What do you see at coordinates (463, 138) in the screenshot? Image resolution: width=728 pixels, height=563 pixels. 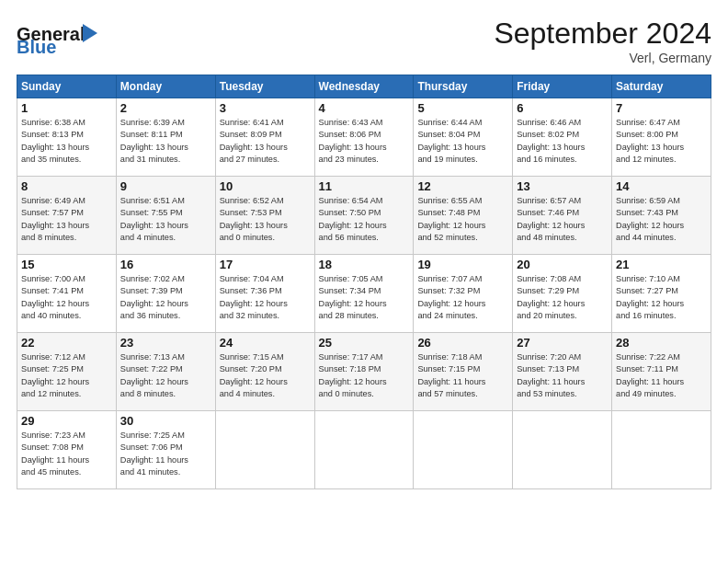 I see `table-cell: 5Sunrise: 6:44 AMSunset: 8:04 PMDaylight…` at bounding box center [463, 138].